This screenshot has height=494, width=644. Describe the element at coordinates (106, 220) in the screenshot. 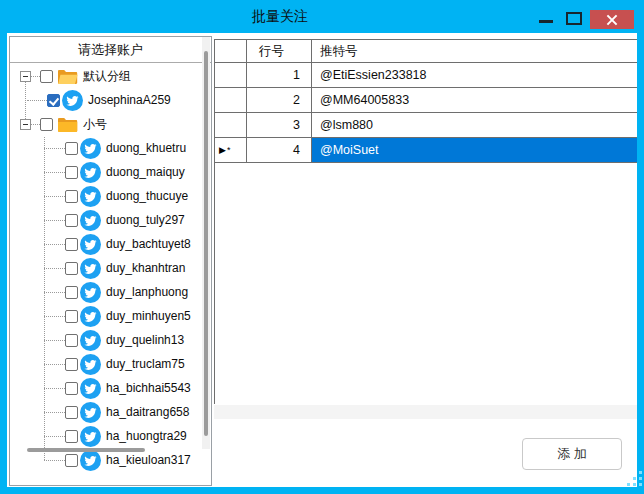

I see `tree-account-row: duong_tuly297` at that location.